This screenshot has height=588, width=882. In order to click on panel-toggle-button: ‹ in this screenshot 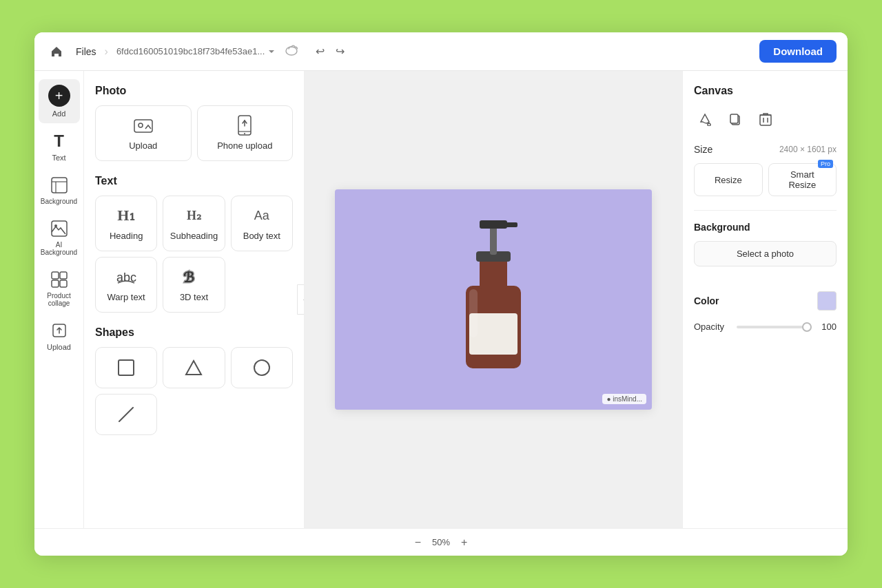, I will do `click(300, 300)`.